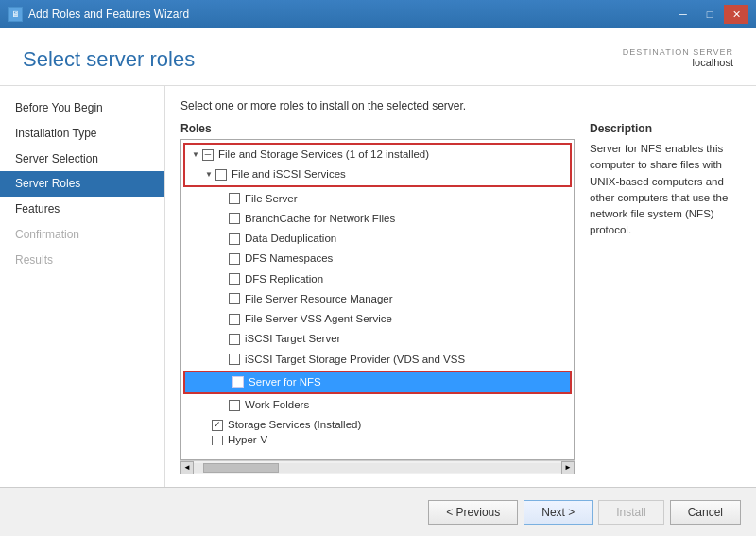  I want to click on previous-button: < Previous, so click(472, 512).